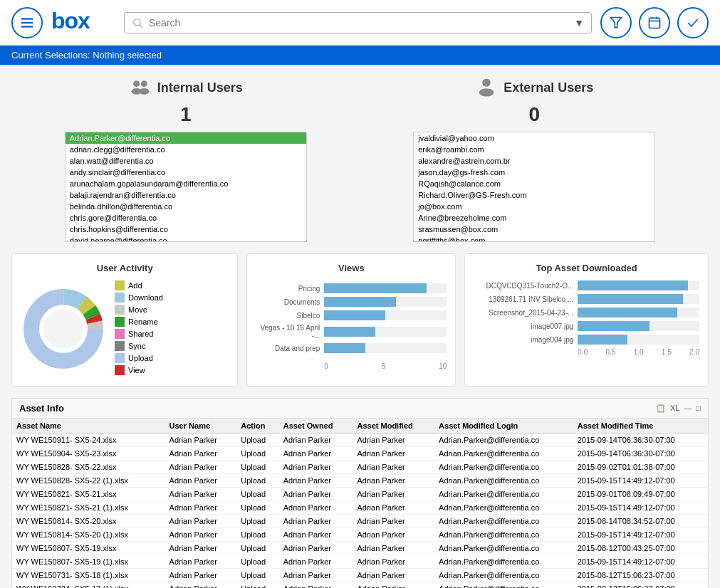  What do you see at coordinates (654, 23) in the screenshot?
I see `calendar-button` at bounding box center [654, 23].